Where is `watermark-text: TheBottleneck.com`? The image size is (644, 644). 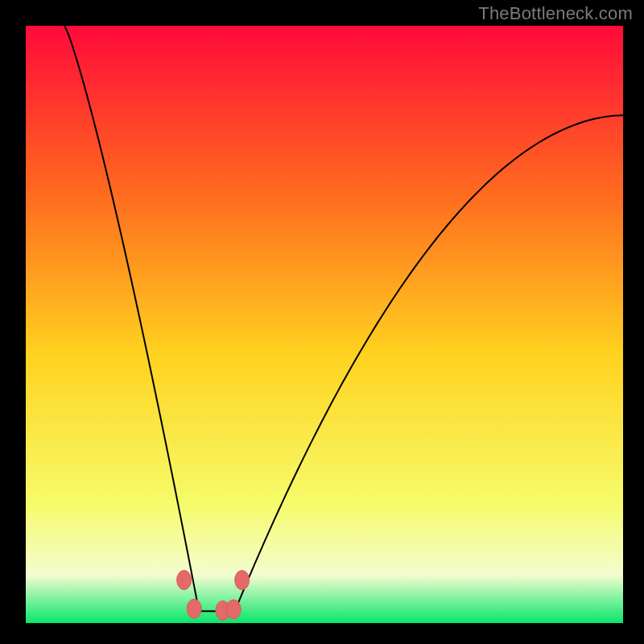 watermark-text: TheBottleneck.com is located at coordinates (555, 14).